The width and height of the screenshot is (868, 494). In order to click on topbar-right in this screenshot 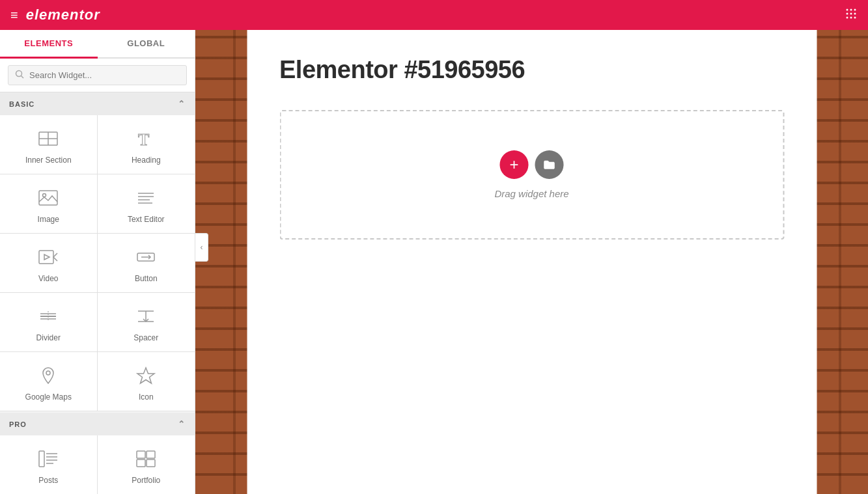, I will do `click(851, 16)`.